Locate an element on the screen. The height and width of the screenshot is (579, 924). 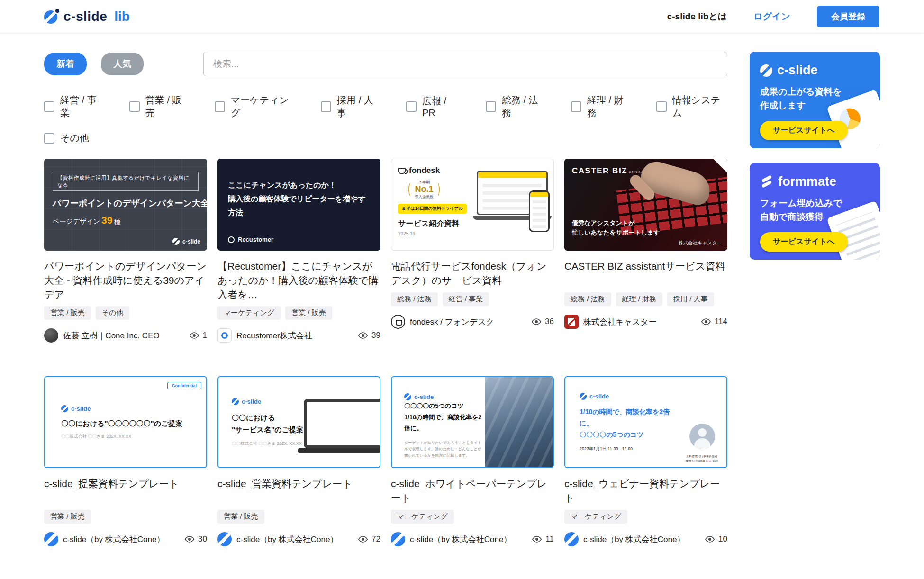
slide-thumbnail: ここにチャンスがあったのか！ 購入後の顧客体験でリピーターを増やす方法 Recu… is located at coordinates (299, 205).